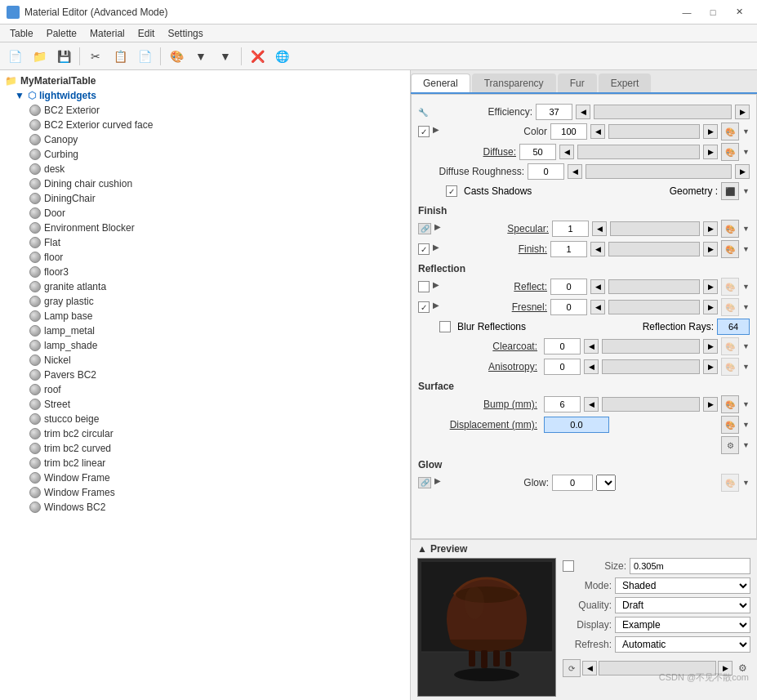  What do you see at coordinates (654, 249) in the screenshot?
I see `finish-slider-track` at bounding box center [654, 249].